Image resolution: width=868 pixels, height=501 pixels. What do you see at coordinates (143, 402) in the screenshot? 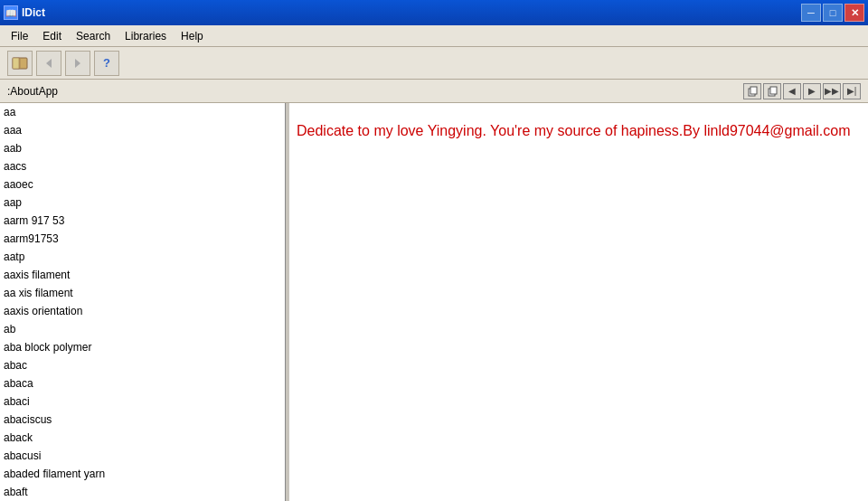
I see `list-item: abaci` at bounding box center [143, 402].